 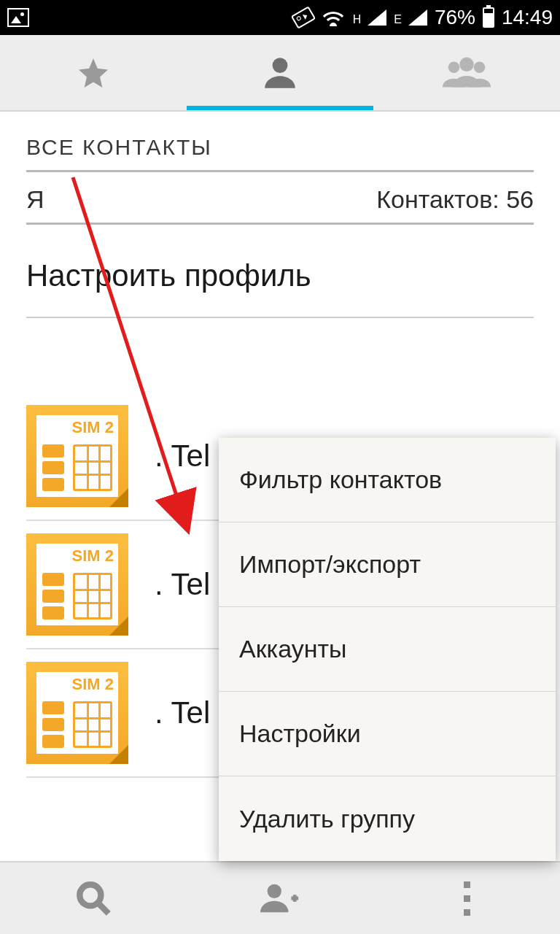 I want to click on menu-filter-contacts: Фильтр контактов, so click(x=387, y=480).